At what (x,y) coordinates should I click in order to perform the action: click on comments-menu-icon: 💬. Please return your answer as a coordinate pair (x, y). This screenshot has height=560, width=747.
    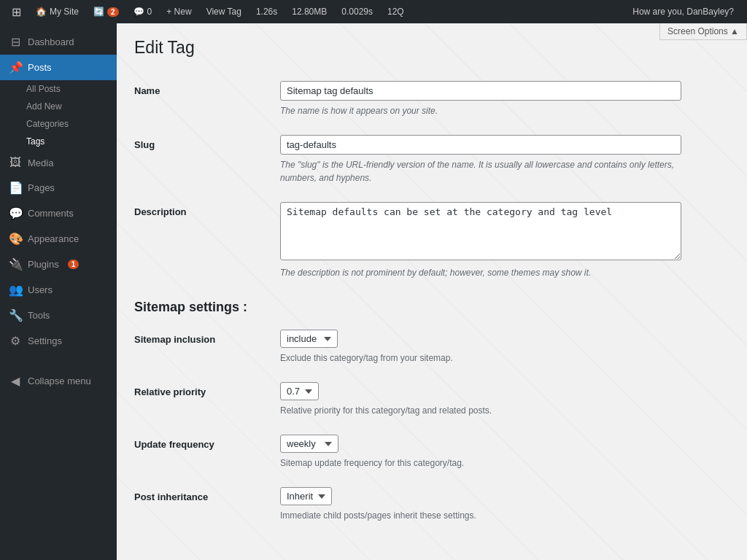
    Looking at the image, I should click on (15, 213).